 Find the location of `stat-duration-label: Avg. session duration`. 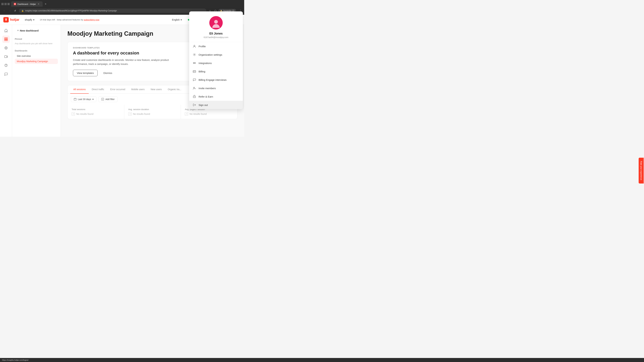

stat-duration-label: Avg. session duration is located at coordinates (152, 109).